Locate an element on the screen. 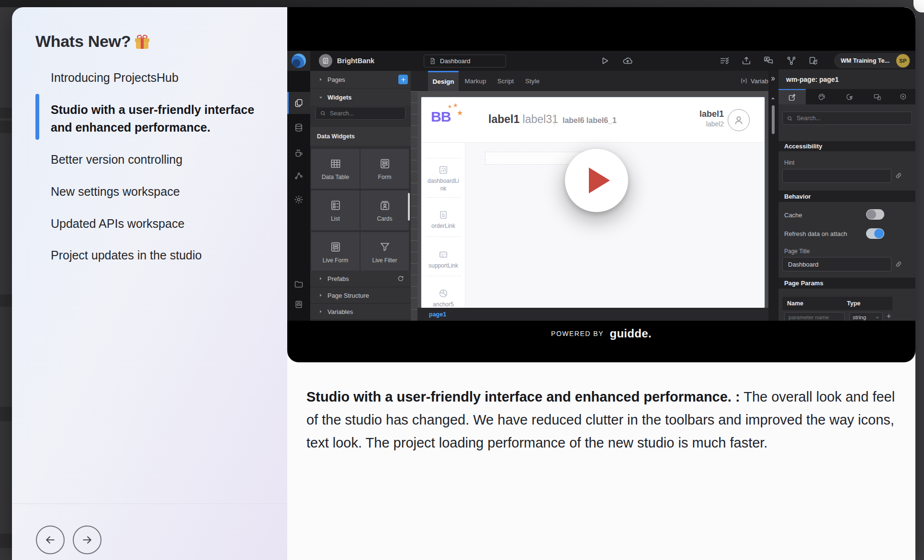  gift-icon is located at coordinates (142, 42).